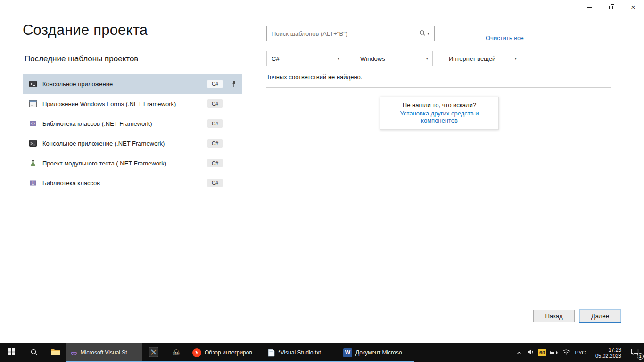  Describe the element at coordinates (56, 353) in the screenshot. I see `folder-icon` at that location.